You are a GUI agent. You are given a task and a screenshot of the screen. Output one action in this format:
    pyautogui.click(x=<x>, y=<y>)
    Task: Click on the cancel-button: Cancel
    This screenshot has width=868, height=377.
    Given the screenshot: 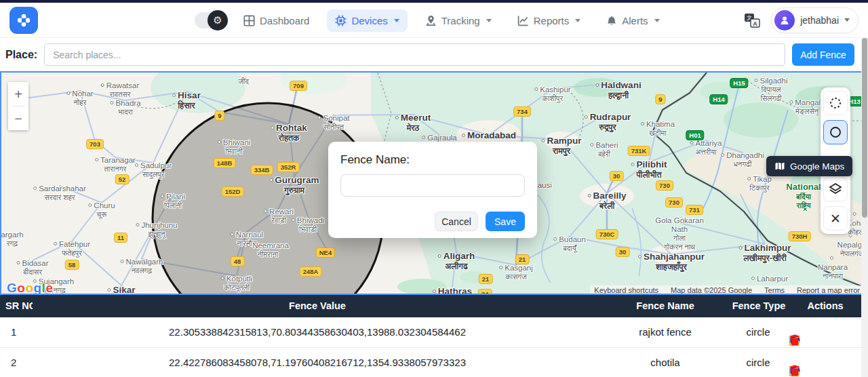 What is the action you would take?
    pyautogui.click(x=456, y=221)
    